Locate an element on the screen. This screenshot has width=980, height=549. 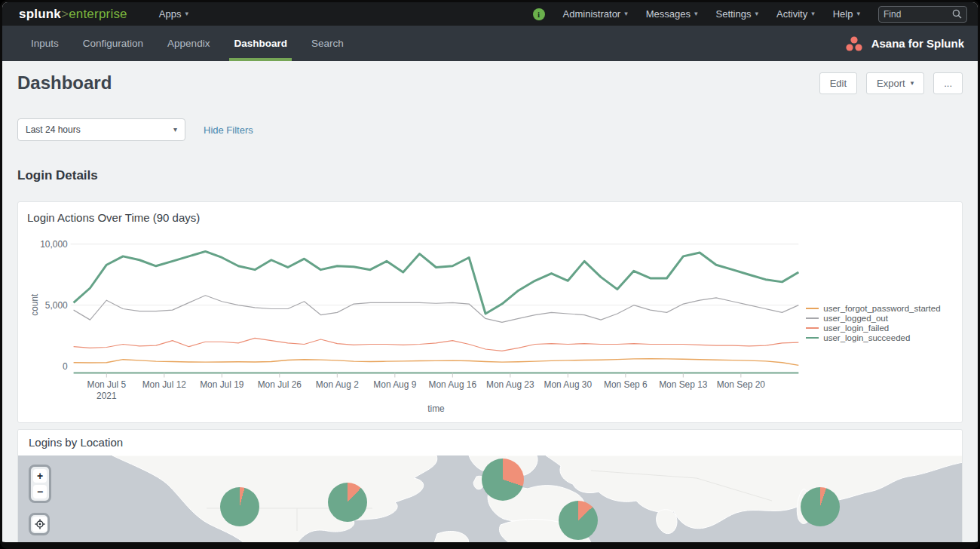
asana-logo-icon is located at coordinates (854, 44).